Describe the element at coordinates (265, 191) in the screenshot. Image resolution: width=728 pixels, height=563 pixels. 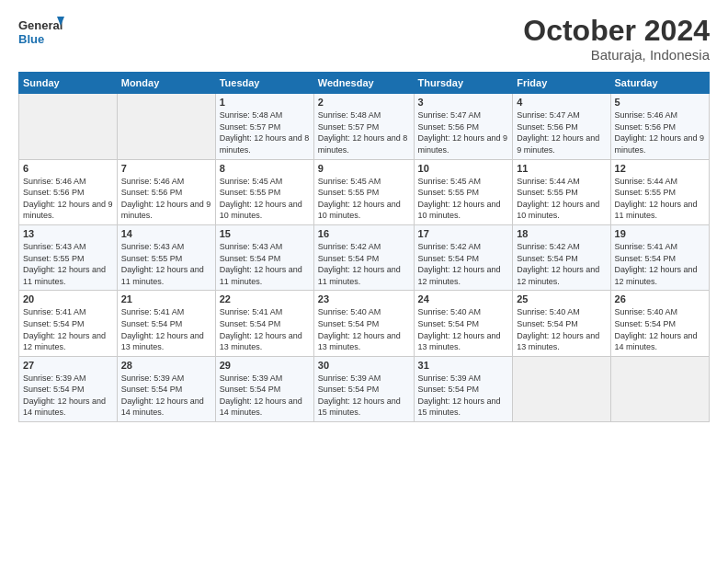
I see `calendar-cell: 8 Sunrise: 5:45 AMSunset: 5:55 PMDayligh…` at that location.